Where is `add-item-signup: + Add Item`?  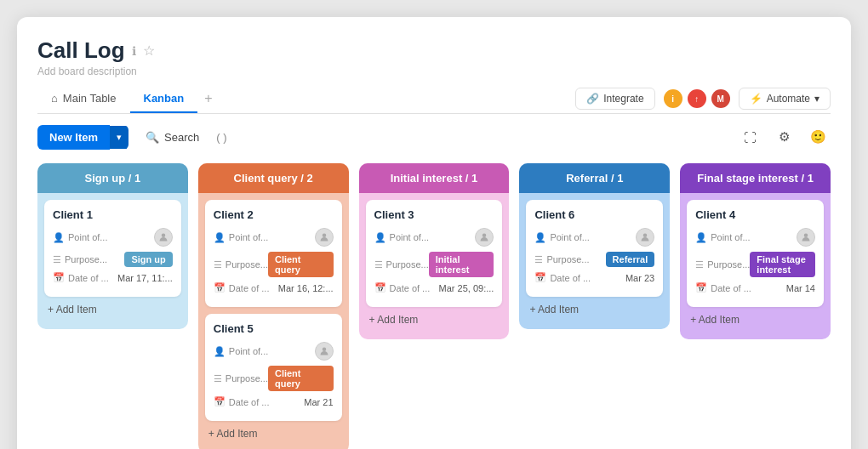
add-item-signup: + Add Item is located at coordinates (112, 310).